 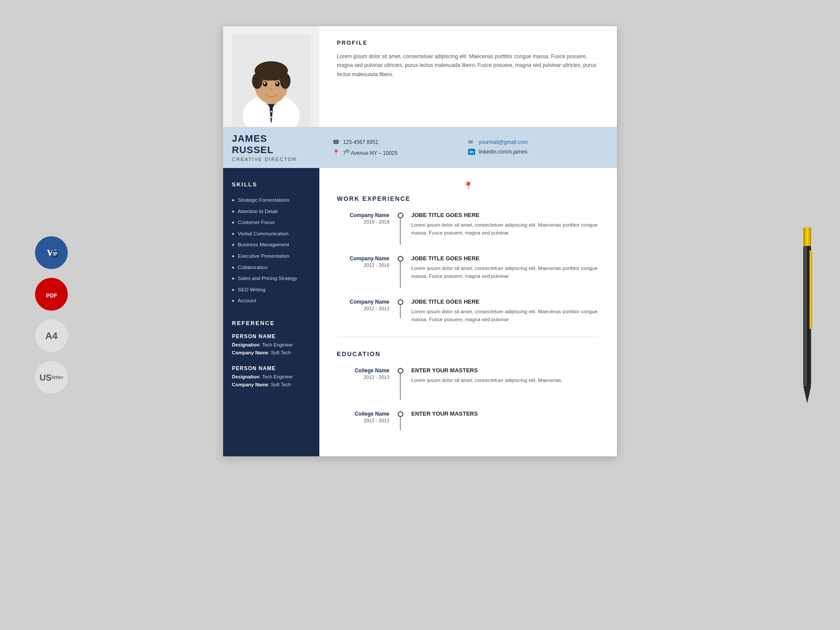 I want to click on email-icon: ✉, so click(x=472, y=142).